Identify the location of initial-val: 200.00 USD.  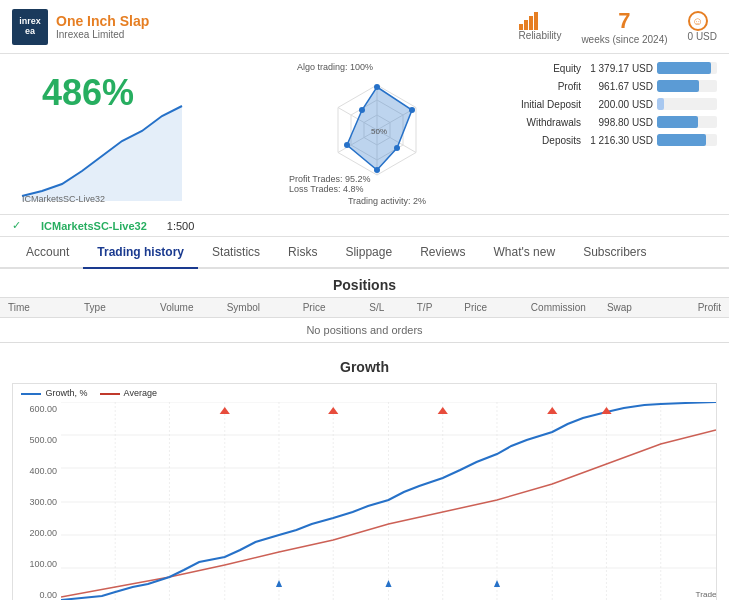
(622, 104).